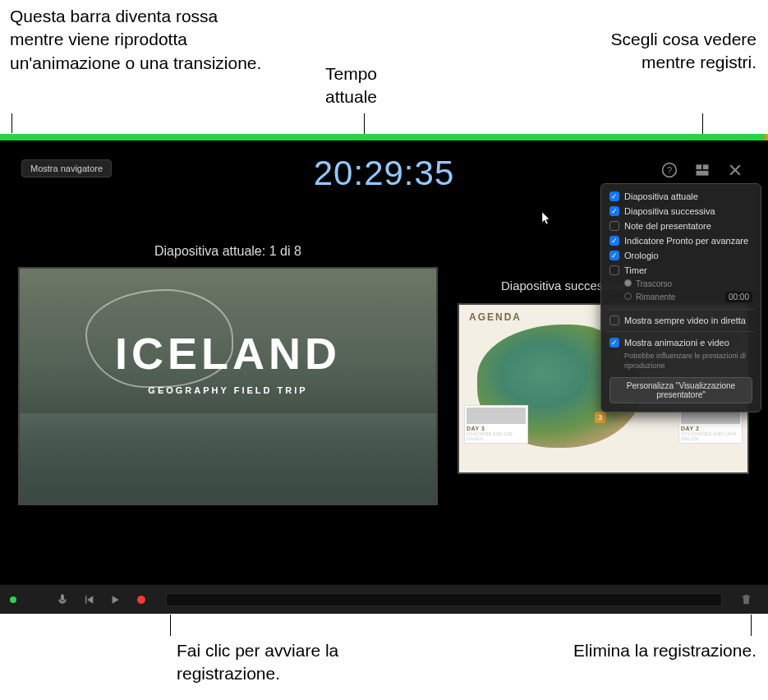 The height and width of the screenshot is (700, 768). I want to click on option-label: Indicatore Pronto per avanzare, so click(687, 241).